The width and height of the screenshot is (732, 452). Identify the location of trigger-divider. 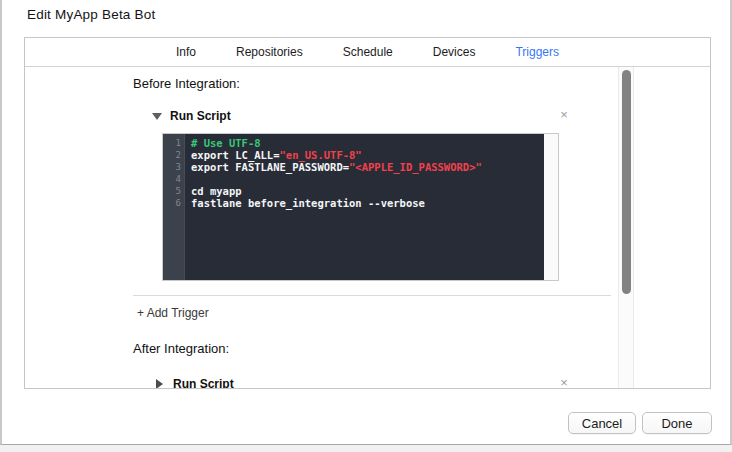
(372, 296).